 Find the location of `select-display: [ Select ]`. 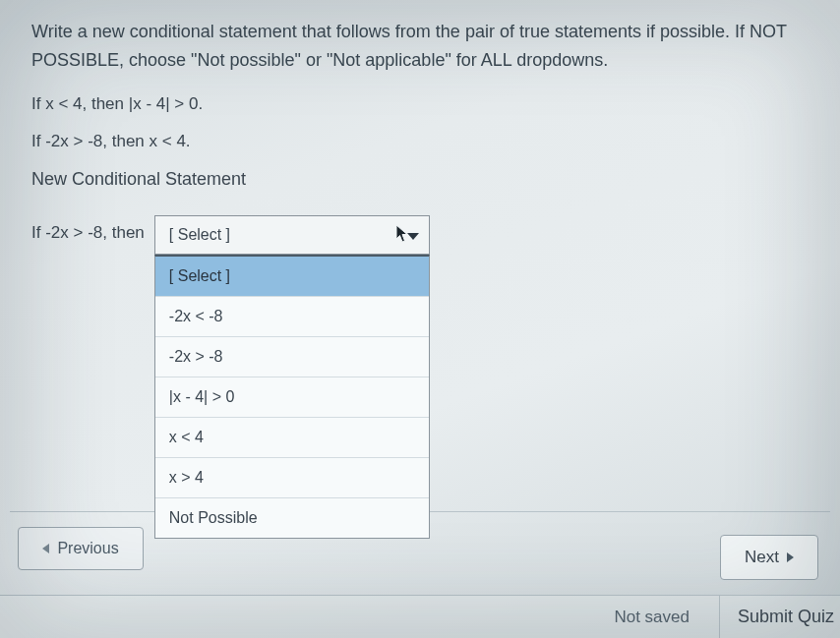

select-display: [ Select ] is located at coordinates (292, 235).